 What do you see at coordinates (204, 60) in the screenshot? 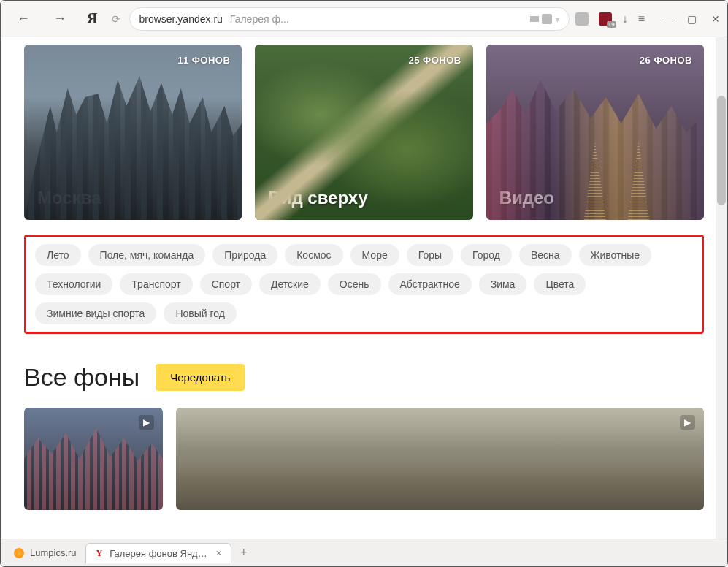
I see `card-count-badge: 11 ФОНОВ` at bounding box center [204, 60].